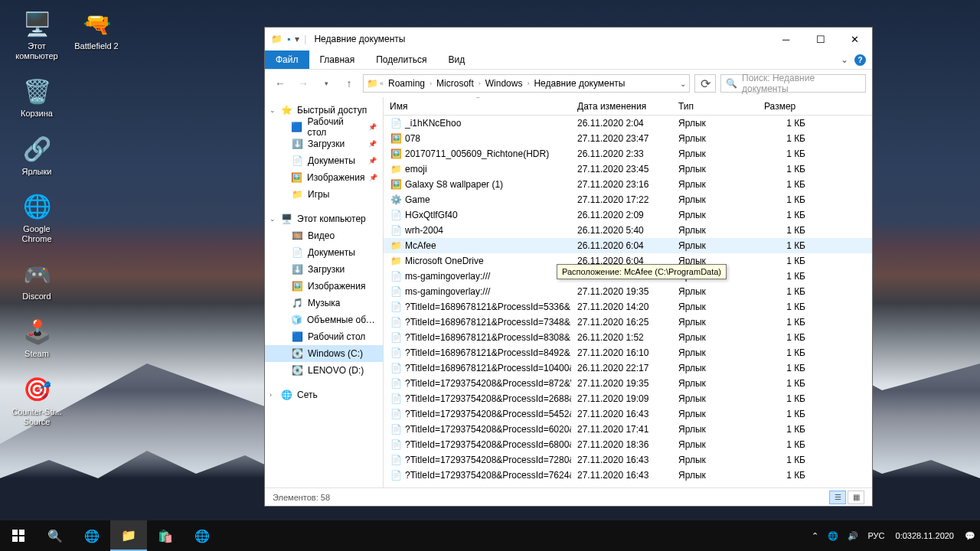 The width and height of the screenshot is (980, 551). Describe the element at coordinates (324, 178) in the screenshot. I see `nav-item: 🖼️Изображения📌` at that location.